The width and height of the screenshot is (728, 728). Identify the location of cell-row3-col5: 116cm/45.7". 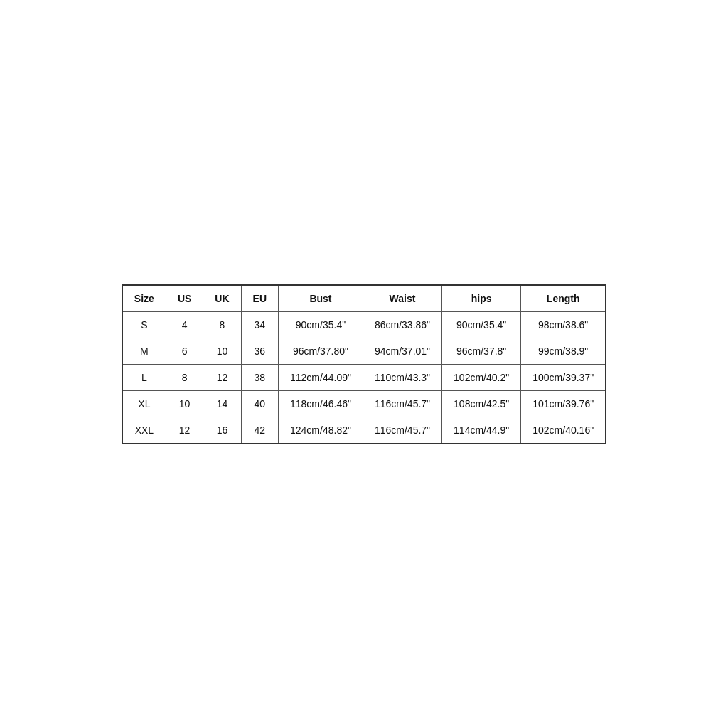
(402, 404).